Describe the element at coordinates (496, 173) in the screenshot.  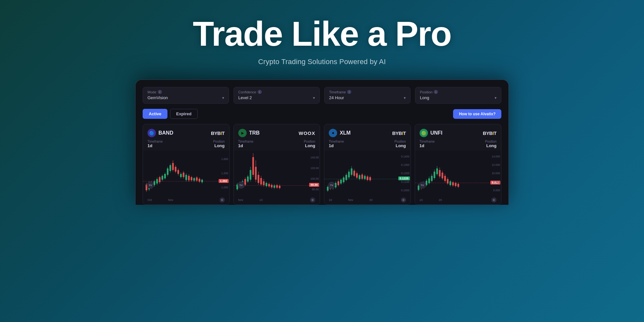
I see `unfi-y3: 10.000` at that location.